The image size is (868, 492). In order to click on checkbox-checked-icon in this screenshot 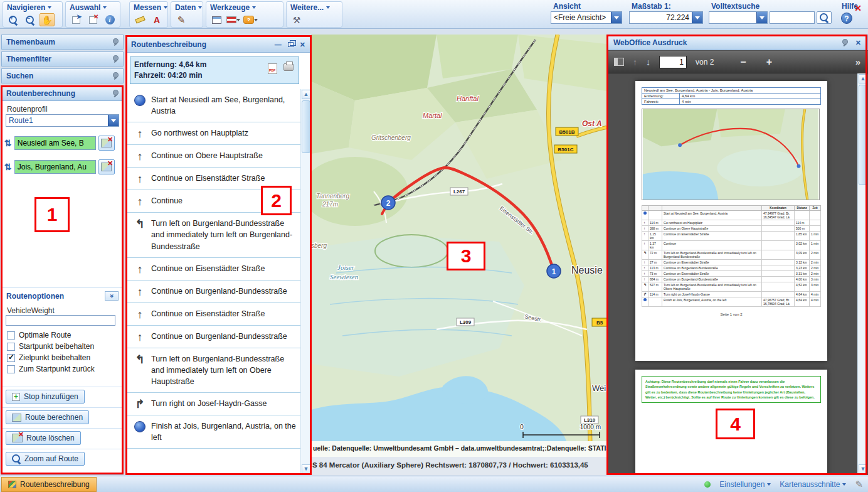, I will do `click(11, 358)`.